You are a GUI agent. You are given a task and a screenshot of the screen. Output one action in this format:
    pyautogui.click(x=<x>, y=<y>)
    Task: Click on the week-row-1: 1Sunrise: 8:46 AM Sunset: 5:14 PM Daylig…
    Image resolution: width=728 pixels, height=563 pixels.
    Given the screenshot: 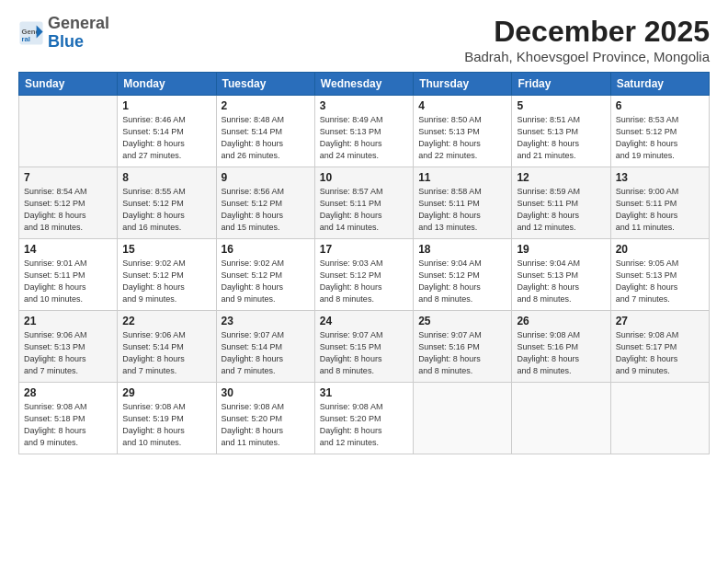 What is the action you would take?
    pyautogui.click(x=364, y=132)
    